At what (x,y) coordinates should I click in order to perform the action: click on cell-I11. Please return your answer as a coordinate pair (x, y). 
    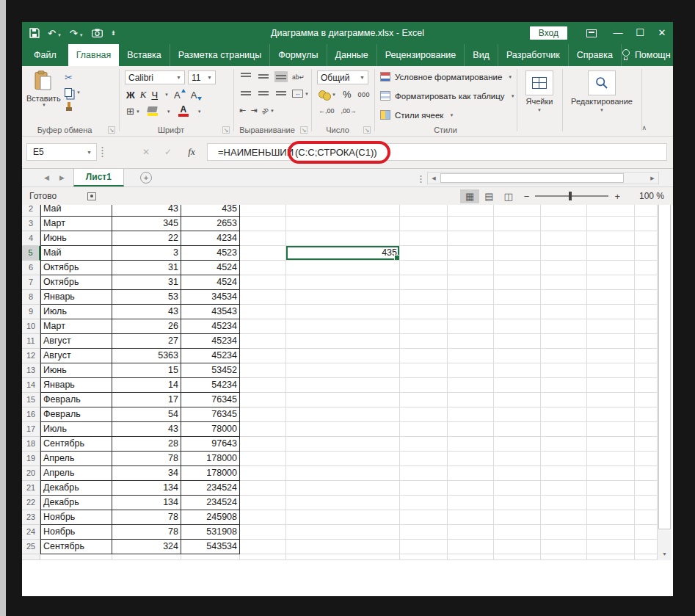
    Looking at the image, I should click on (564, 341).